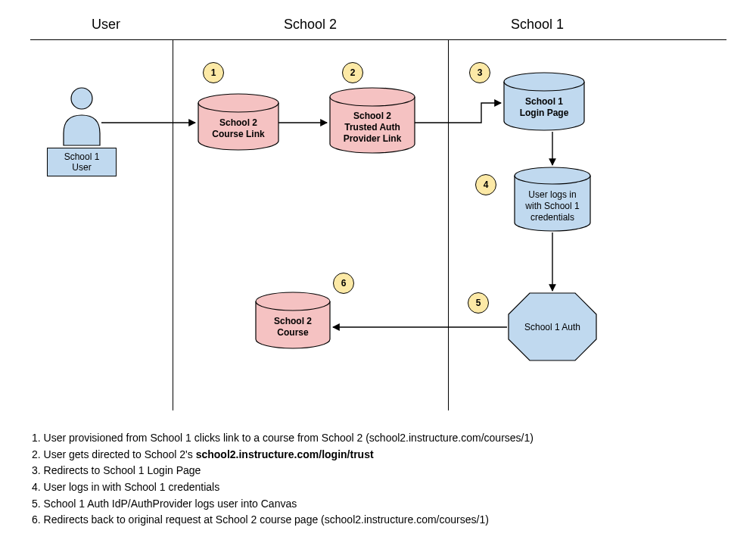 Image resolution: width=756 pixels, height=546 pixels. What do you see at coordinates (283, 488) in the screenshot?
I see `note-4: 4. User logs in with School 1 credential…` at bounding box center [283, 488].